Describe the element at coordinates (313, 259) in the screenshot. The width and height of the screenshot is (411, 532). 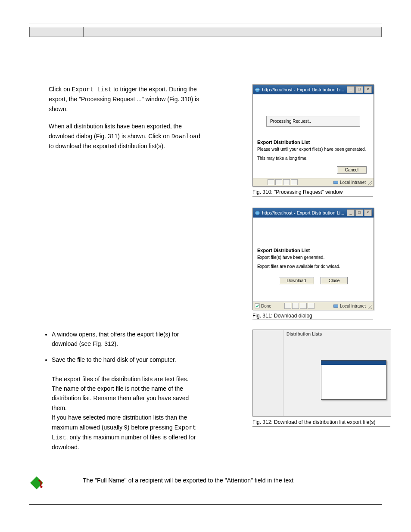
I see `download-dialog: http://localhost - Export Distribution L…` at that location.